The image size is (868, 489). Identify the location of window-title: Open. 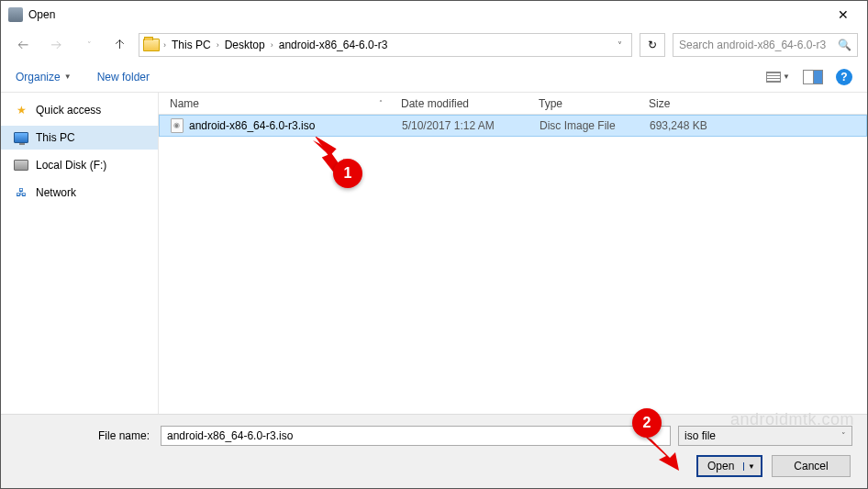
(42, 15).